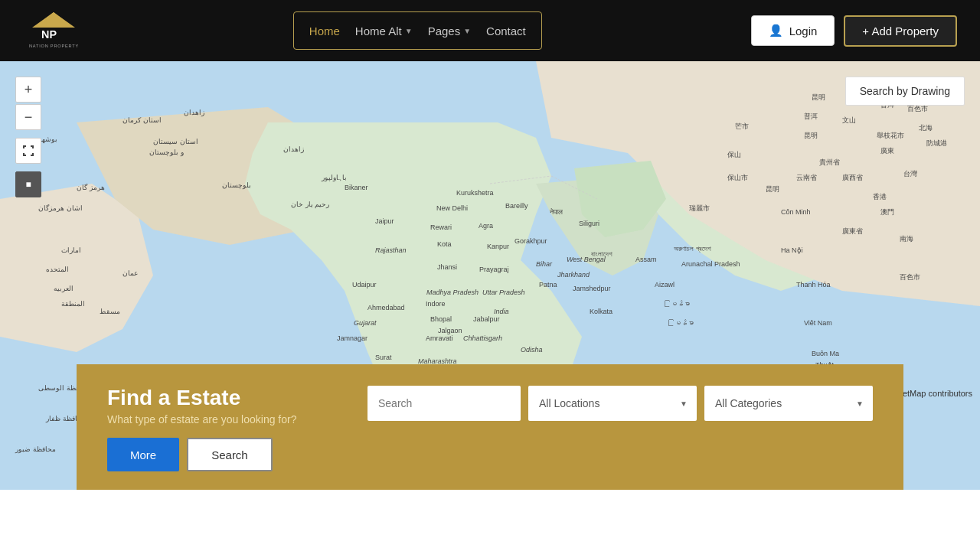 Image resolution: width=980 pixels, height=551 pixels. What do you see at coordinates (485, 226) in the screenshot?
I see `svg-text: Agra` at bounding box center [485, 226].